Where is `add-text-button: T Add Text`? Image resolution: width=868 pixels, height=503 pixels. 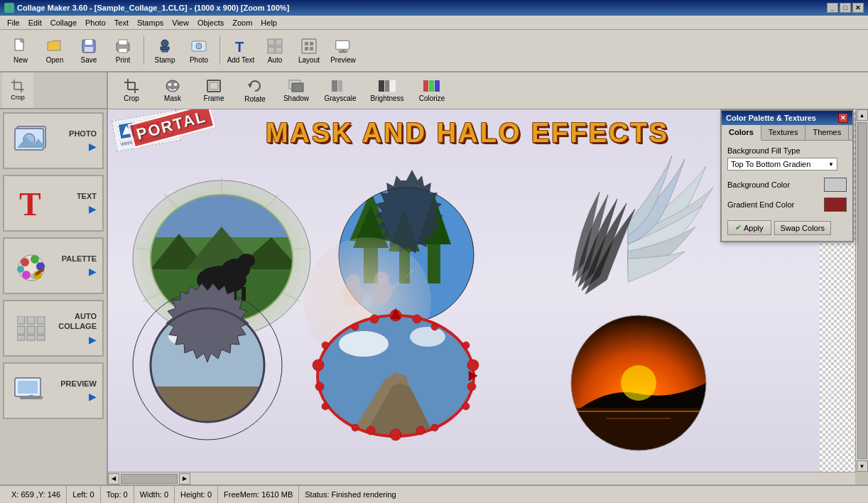 add-text-button: T Add Text is located at coordinates (241, 50).